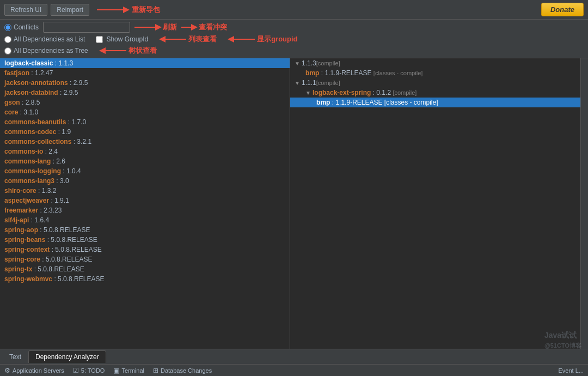 The height and width of the screenshot is (376, 588). What do you see at coordinates (156, 371) in the screenshot?
I see `db-changes-icon: ⊞` at bounding box center [156, 371].